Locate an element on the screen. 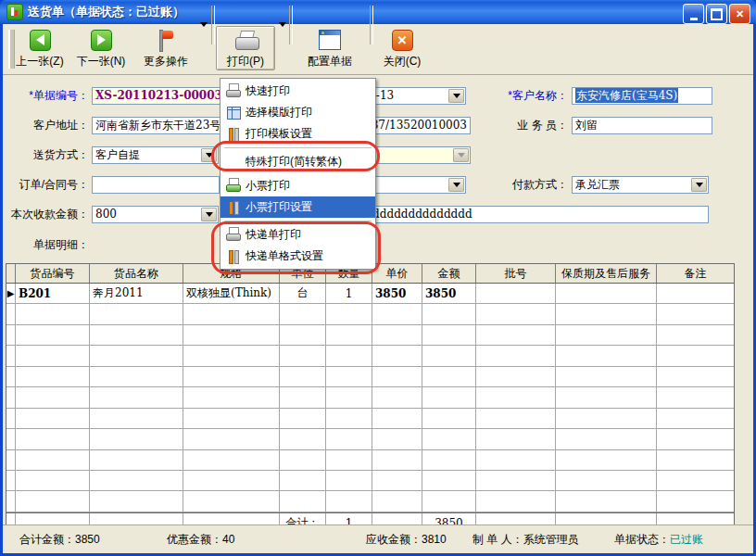  status-receivable: 应收金额：3810 is located at coordinates (406, 539).